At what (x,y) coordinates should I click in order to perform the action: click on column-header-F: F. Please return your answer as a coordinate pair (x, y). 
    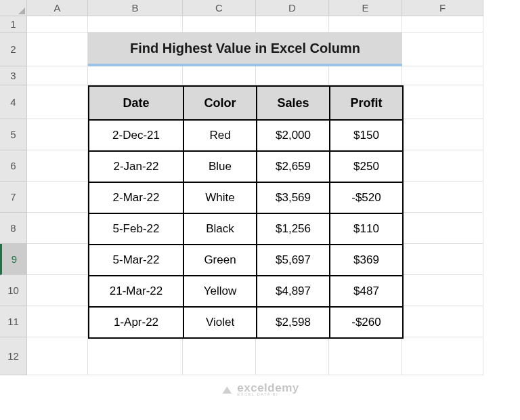
    Looking at the image, I should click on (443, 8).